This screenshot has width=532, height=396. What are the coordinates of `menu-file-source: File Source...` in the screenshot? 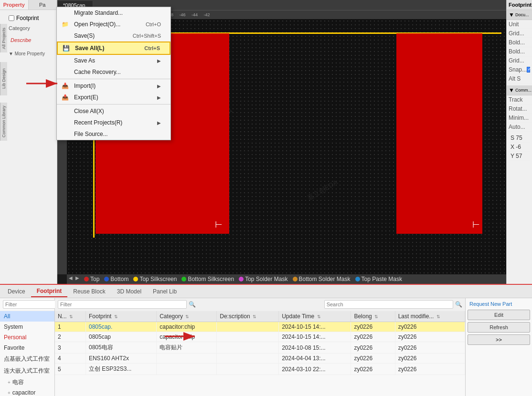 It's located at (114, 134).